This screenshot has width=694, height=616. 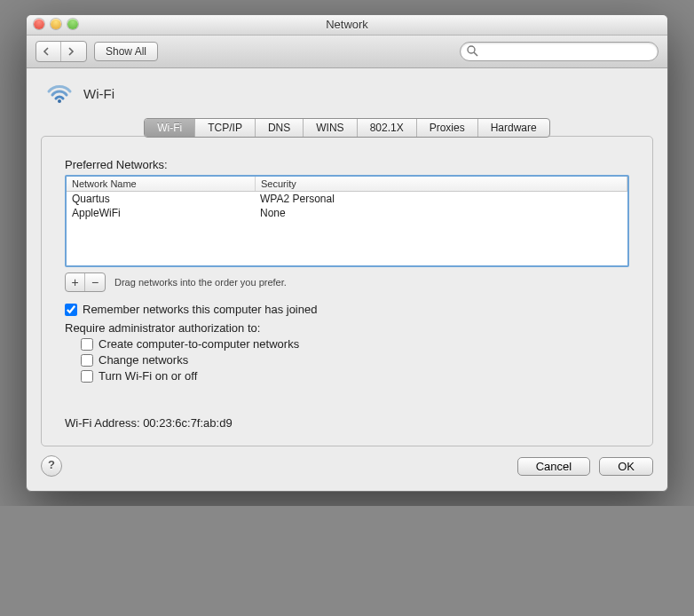 I want to click on chevron-left-icon, so click(x=46, y=51).